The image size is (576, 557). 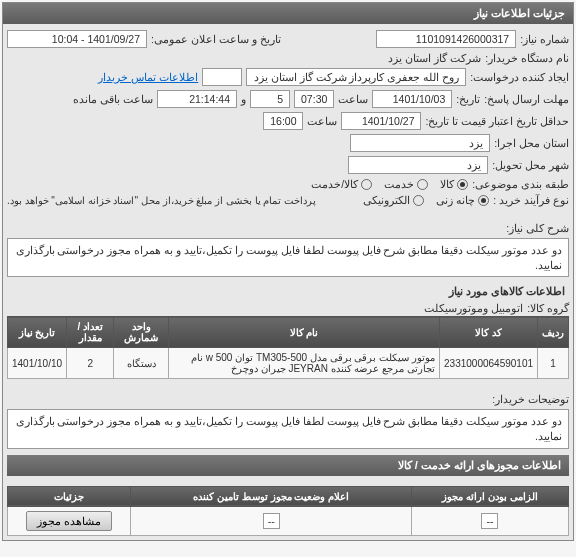 What do you see at coordinates (530, 165) in the screenshot?
I see `deliv-city-label: شهر محل تحویل:` at bounding box center [530, 165].